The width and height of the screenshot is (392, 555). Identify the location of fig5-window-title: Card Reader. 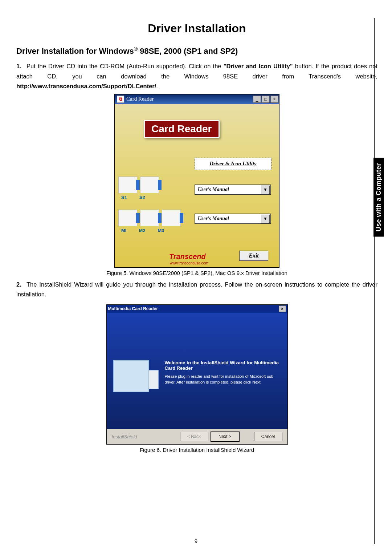
(140, 99).